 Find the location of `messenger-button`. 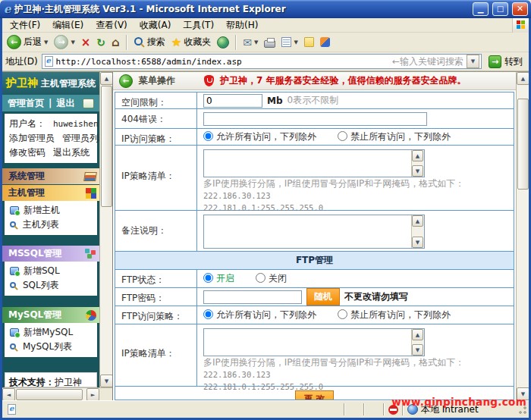

messenger-button is located at coordinates (325, 42).